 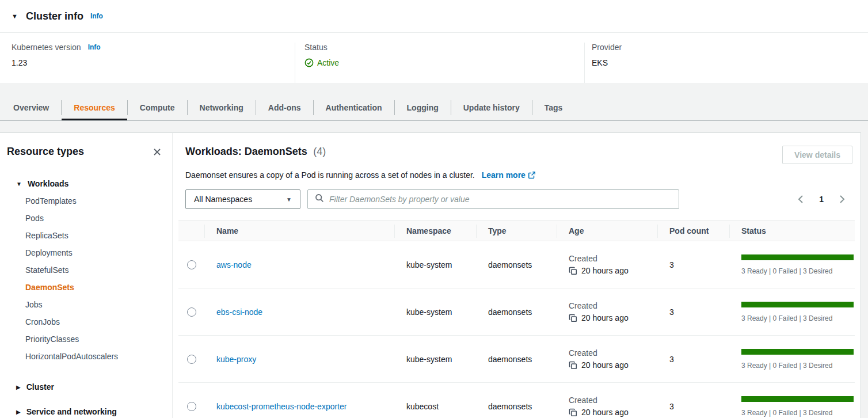 What do you see at coordinates (85, 201) in the screenshot?
I see `sidebar-item-podtemplates: PodTemplates` at bounding box center [85, 201].